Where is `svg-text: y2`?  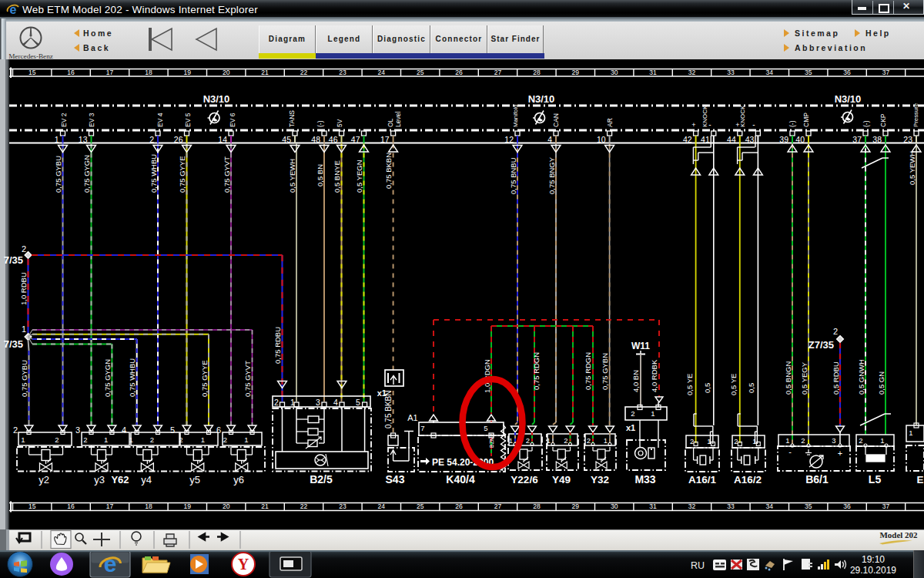 svg-text: y2 is located at coordinates (44, 479).